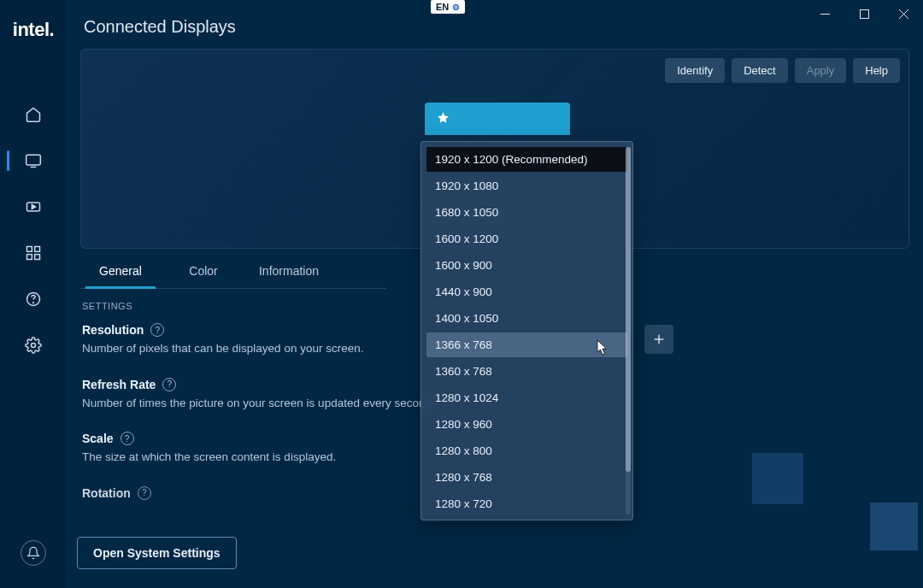 The height and width of the screenshot is (588, 923). Describe the element at coordinates (526, 331) in the screenshot. I see `resolution-dropdown: 1920 x 1200 (Recommended)1920 x 10801680…` at that location.